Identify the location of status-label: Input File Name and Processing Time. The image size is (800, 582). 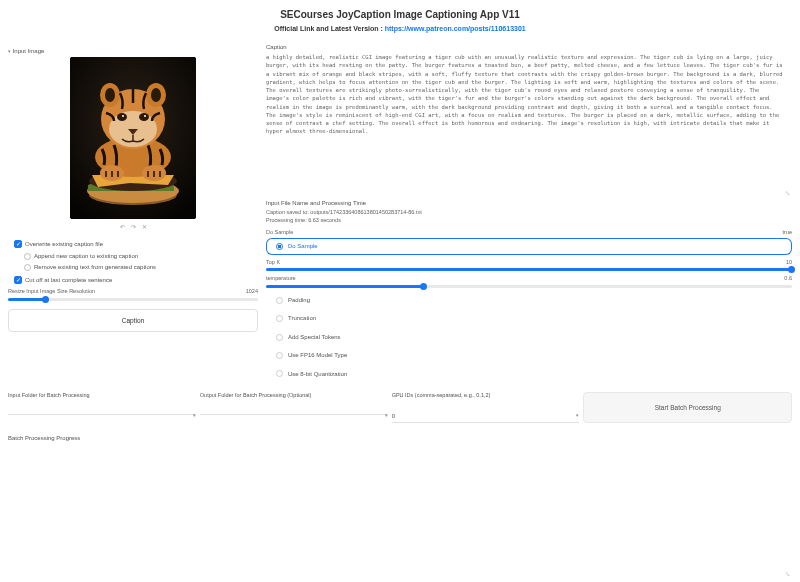
(529, 202).